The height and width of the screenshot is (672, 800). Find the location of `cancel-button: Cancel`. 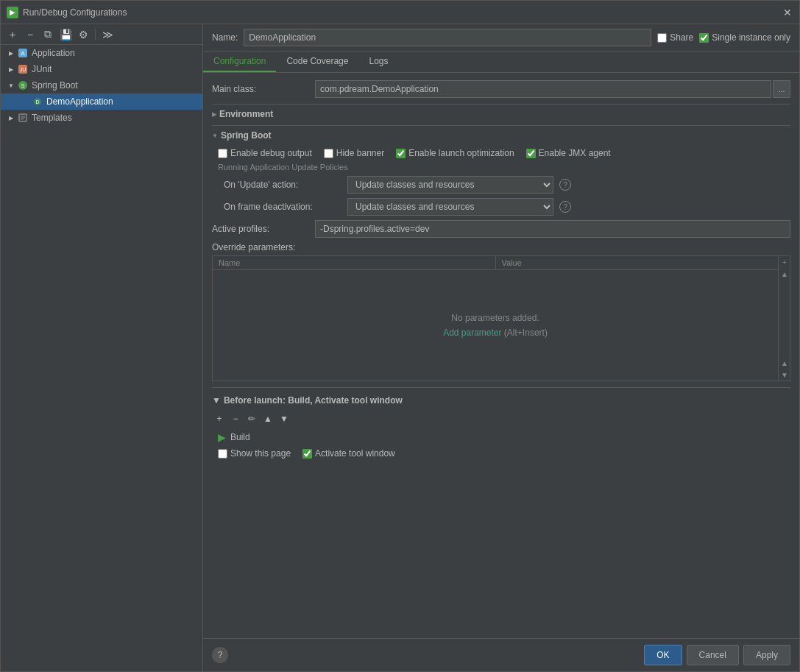

cancel-button: Cancel is located at coordinates (712, 655).